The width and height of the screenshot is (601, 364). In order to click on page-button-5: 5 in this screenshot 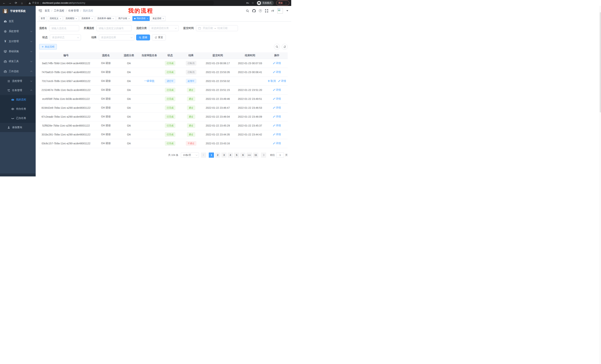, I will do `click(237, 155)`.